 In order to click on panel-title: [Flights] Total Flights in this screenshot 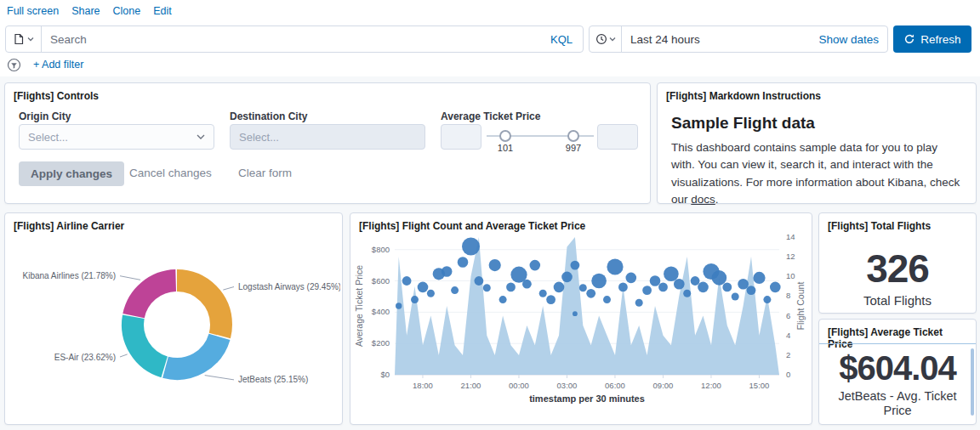, I will do `click(897, 223)`.